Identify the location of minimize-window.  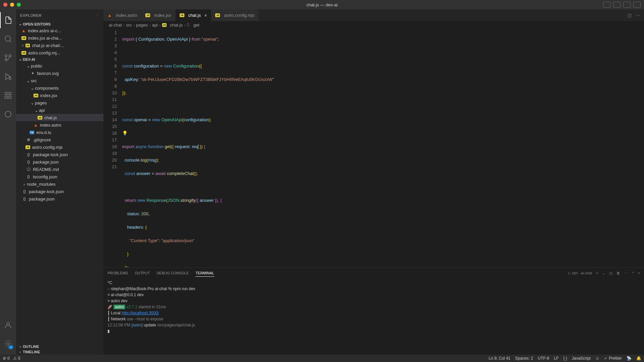
(12, 5).